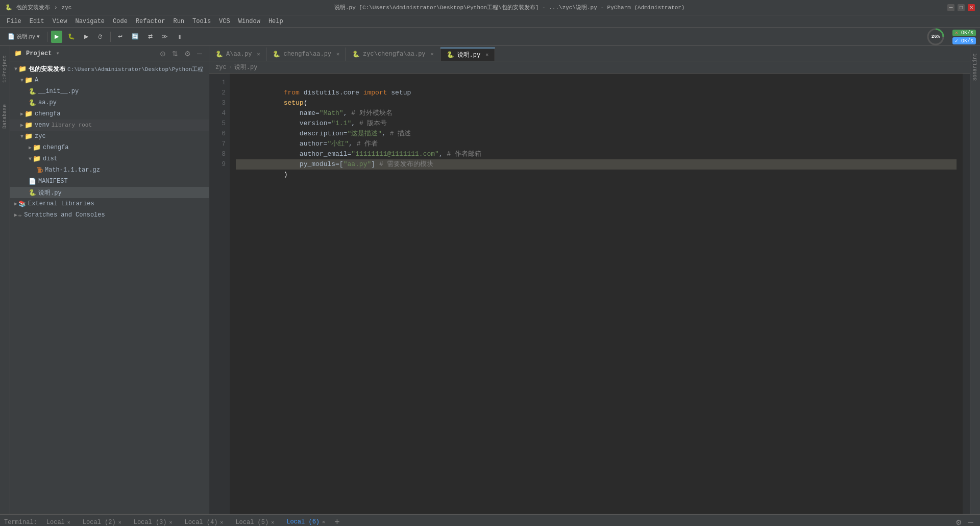 Image resolution: width=980 pixels, height=526 pixels. Describe the element at coordinates (109, 181) in the screenshot. I see `tree-manifest: 📄 MANIFEST` at that location.